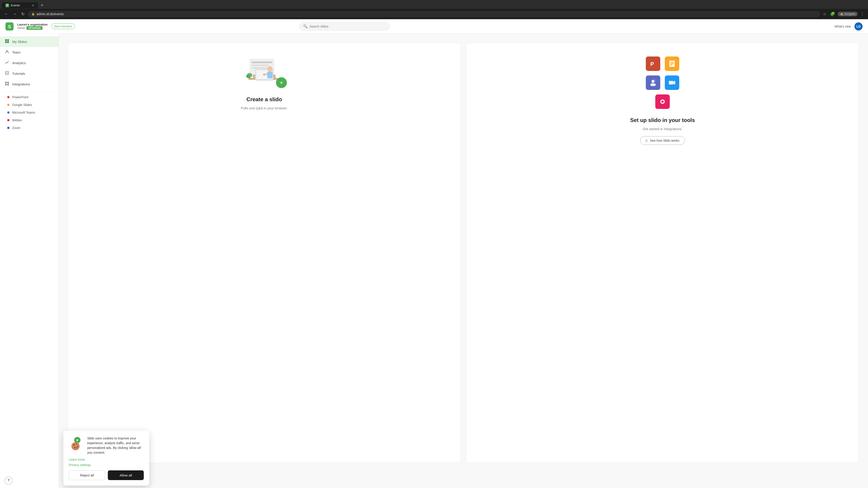 Image resolution: width=868 pixels, height=488 pixels. I want to click on new-tab-button: +, so click(42, 5).